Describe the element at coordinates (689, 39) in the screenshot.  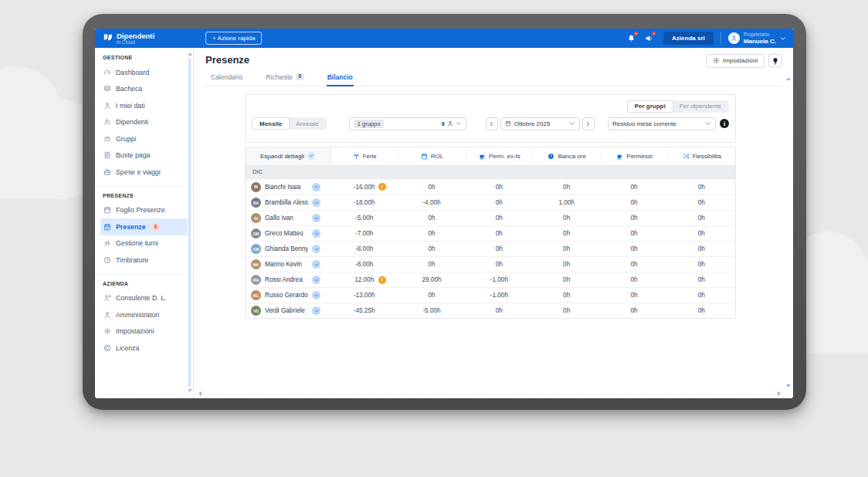
I see `company-button: Azienda srl` at that location.